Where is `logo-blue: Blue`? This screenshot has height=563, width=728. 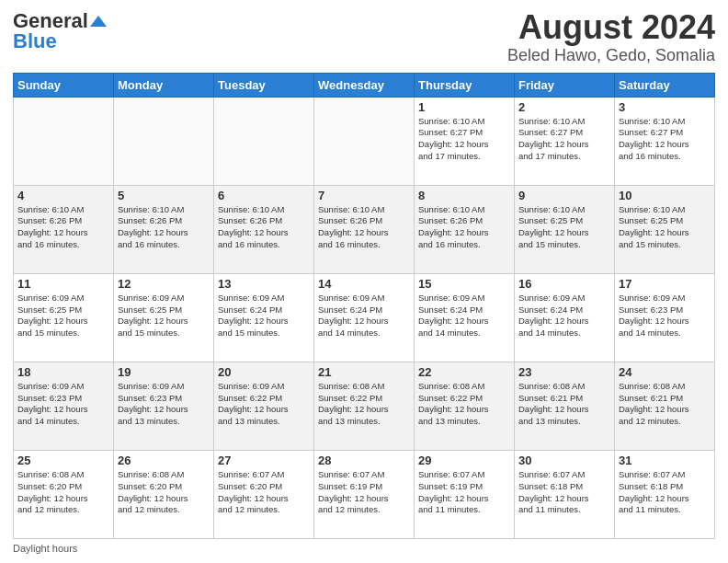 logo-blue: Blue is located at coordinates (35, 41).